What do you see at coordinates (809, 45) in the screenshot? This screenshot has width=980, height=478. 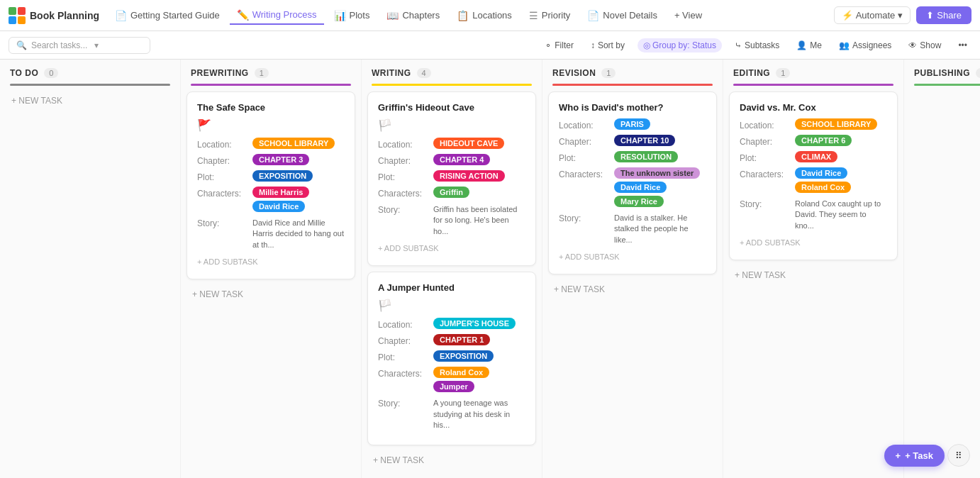 I see `me-button: 👤 Me` at bounding box center [809, 45].